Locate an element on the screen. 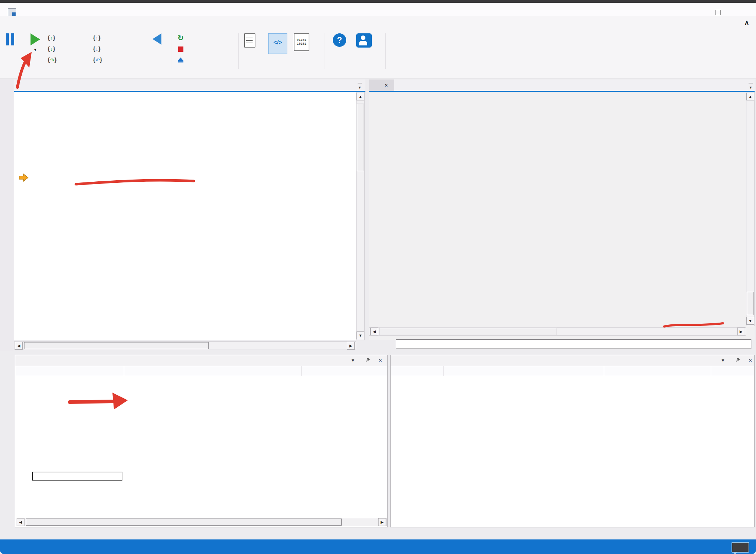 This screenshot has width=756, height=554. stack-rows is located at coordinates (573, 428).